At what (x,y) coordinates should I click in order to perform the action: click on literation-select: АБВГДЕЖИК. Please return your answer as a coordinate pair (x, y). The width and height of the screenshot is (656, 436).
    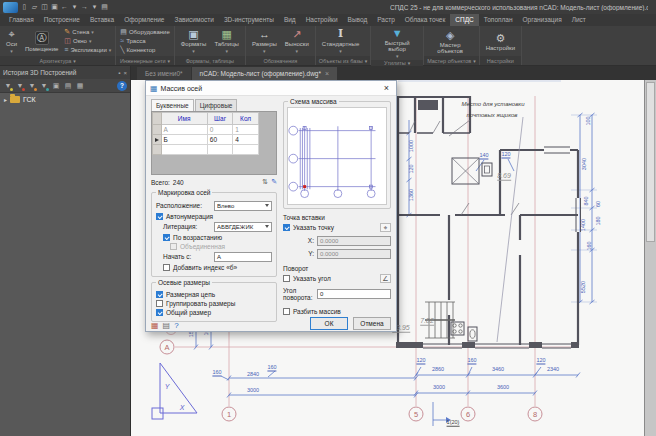
    Looking at the image, I should click on (243, 227).